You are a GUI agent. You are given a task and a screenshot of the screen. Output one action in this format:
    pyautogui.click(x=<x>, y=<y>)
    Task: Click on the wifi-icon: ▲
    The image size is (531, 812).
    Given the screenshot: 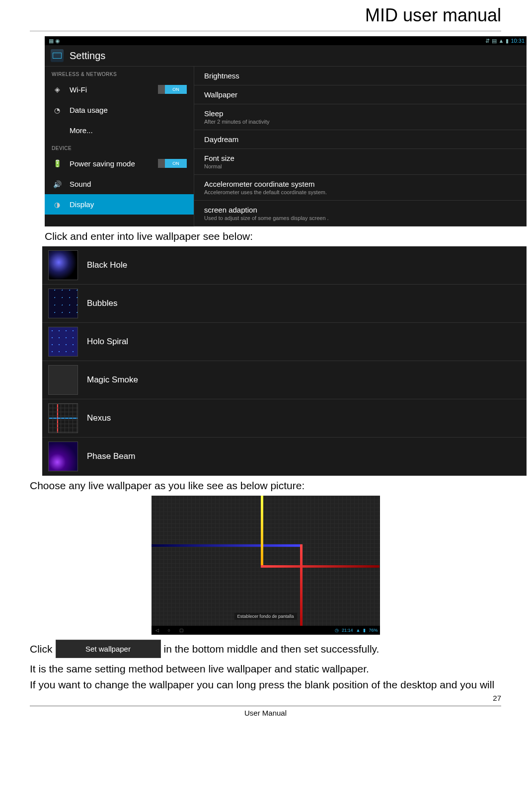 What is the action you would take?
    pyautogui.click(x=502, y=41)
    